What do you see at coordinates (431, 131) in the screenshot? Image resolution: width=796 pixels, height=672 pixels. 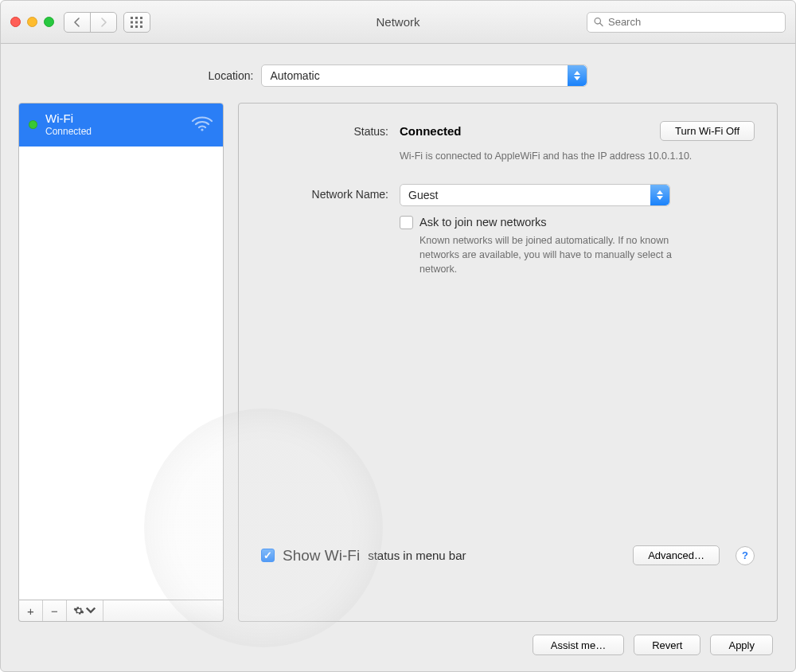 I see `status-value: Connected` at bounding box center [431, 131].